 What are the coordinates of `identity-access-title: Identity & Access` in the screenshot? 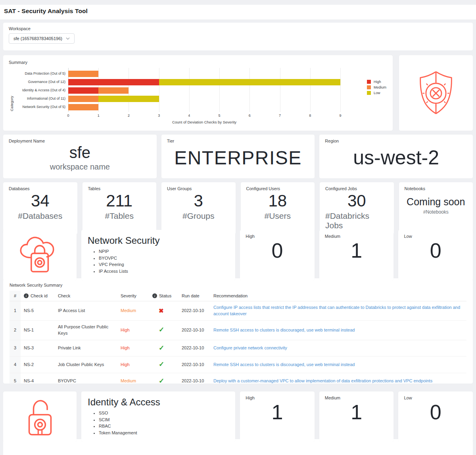 It's located at (158, 402).